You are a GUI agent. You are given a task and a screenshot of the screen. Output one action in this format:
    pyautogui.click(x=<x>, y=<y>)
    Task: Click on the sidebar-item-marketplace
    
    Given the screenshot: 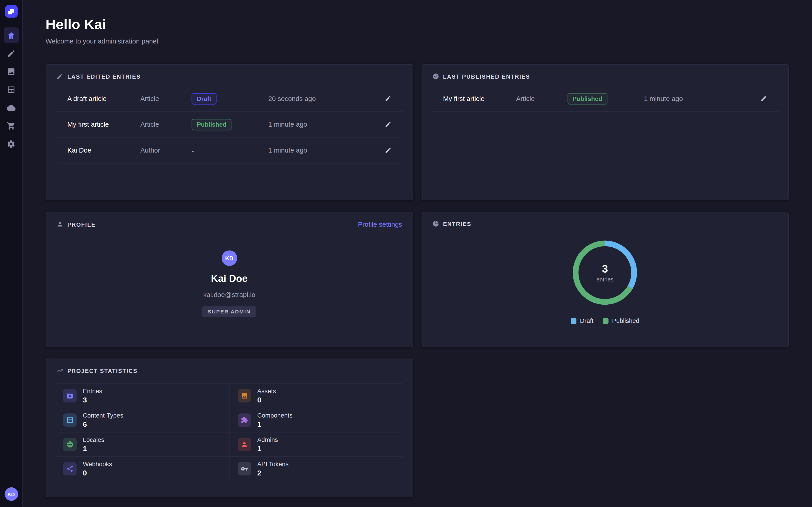 What is the action you would take?
    pyautogui.click(x=11, y=125)
    